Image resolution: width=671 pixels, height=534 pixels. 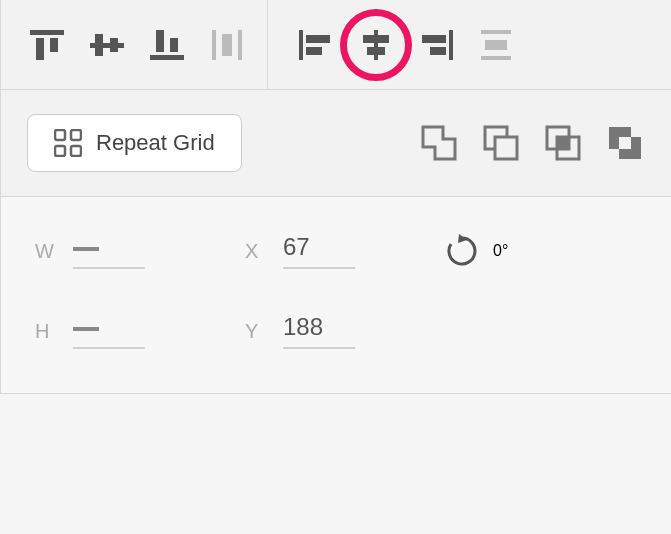 I want to click on align-divider, so click(x=268, y=45).